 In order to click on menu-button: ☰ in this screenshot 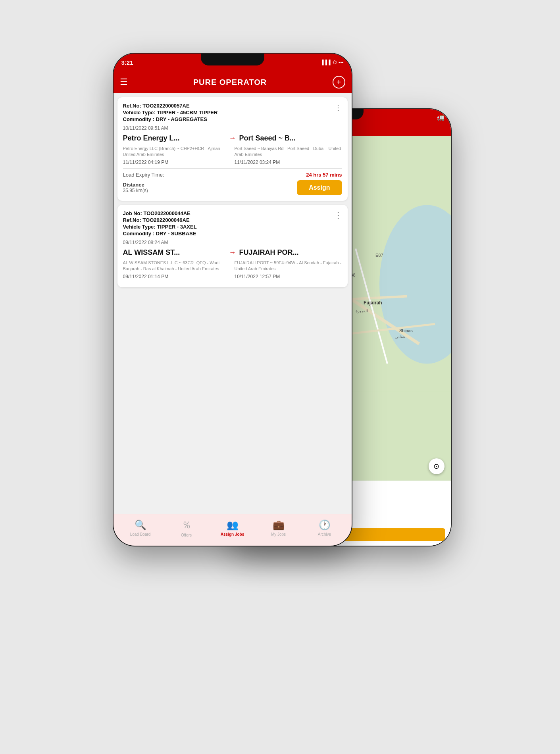, I will do `click(124, 82)`.